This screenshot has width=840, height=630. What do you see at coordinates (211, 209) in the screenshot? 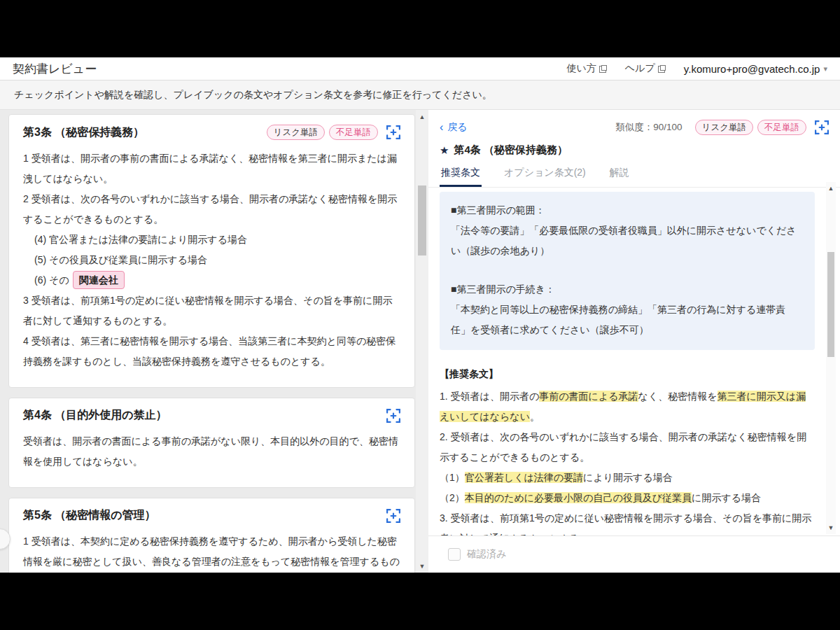
I see `text-line: 2 受領者は、次の各号のいずれかに該当する場合、開示者の承諾なく秘密情報を開示す…` at bounding box center [211, 209].